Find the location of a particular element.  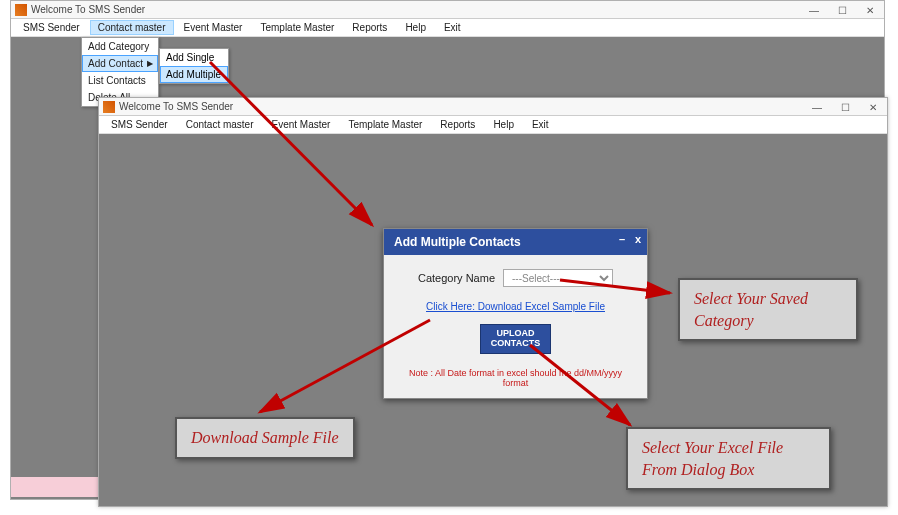

add-contact-submenu: Add Single Add Multiple is located at coordinates (194, 66).